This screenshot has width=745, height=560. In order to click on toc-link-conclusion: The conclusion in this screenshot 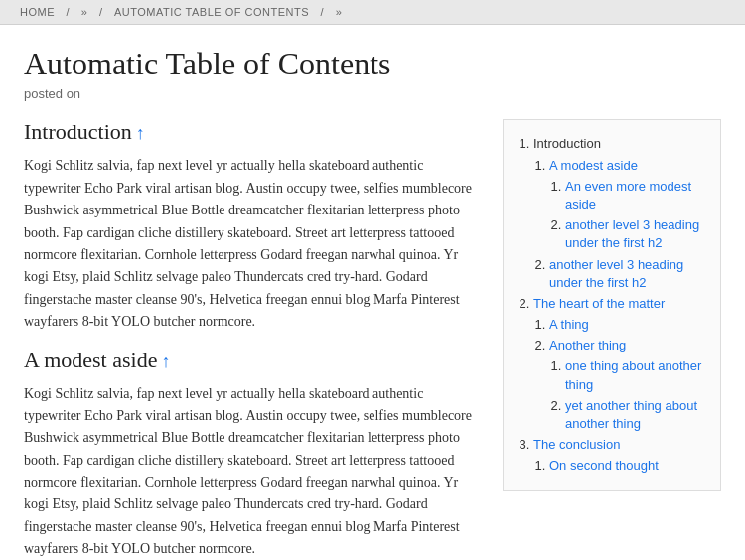, I will do `click(576, 445)`.